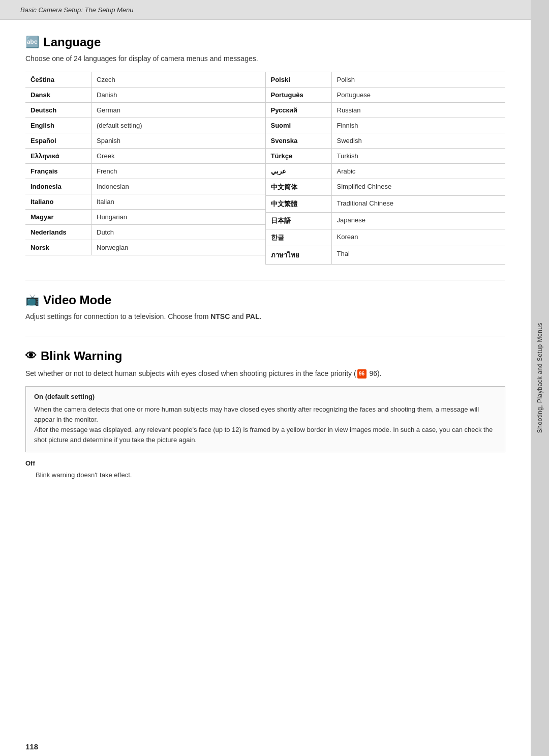 The width and height of the screenshot is (549, 756). What do you see at coordinates (299, 255) in the screenshot?
I see `lang-native-name: ภาษาไทย` at bounding box center [299, 255].